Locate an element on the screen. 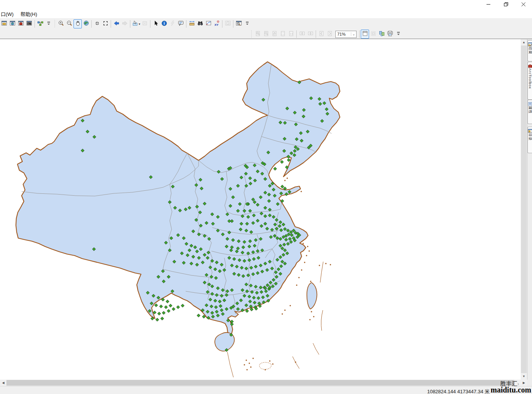 The height and width of the screenshot is (394, 532). select-features-button: ▾ is located at coordinates (136, 24).